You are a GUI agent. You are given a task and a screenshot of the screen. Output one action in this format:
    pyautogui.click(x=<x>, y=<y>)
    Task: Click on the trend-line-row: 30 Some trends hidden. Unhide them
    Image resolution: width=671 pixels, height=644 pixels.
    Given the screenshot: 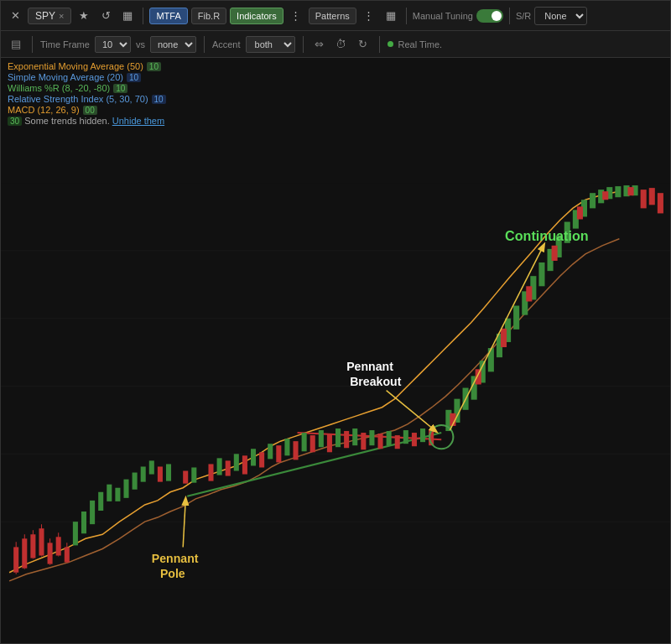 What is the action you would take?
    pyautogui.click(x=336, y=121)
    